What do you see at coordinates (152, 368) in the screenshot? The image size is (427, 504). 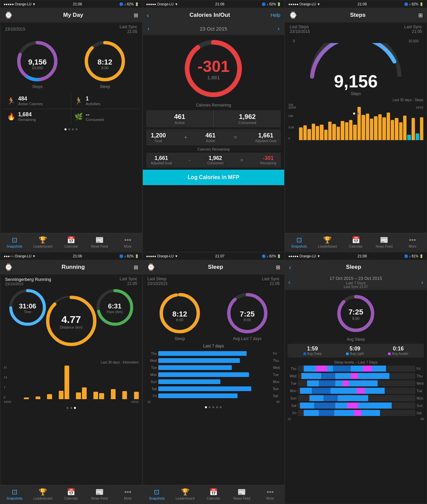 I see `bar-label-tue: Tue` at bounding box center [152, 368].